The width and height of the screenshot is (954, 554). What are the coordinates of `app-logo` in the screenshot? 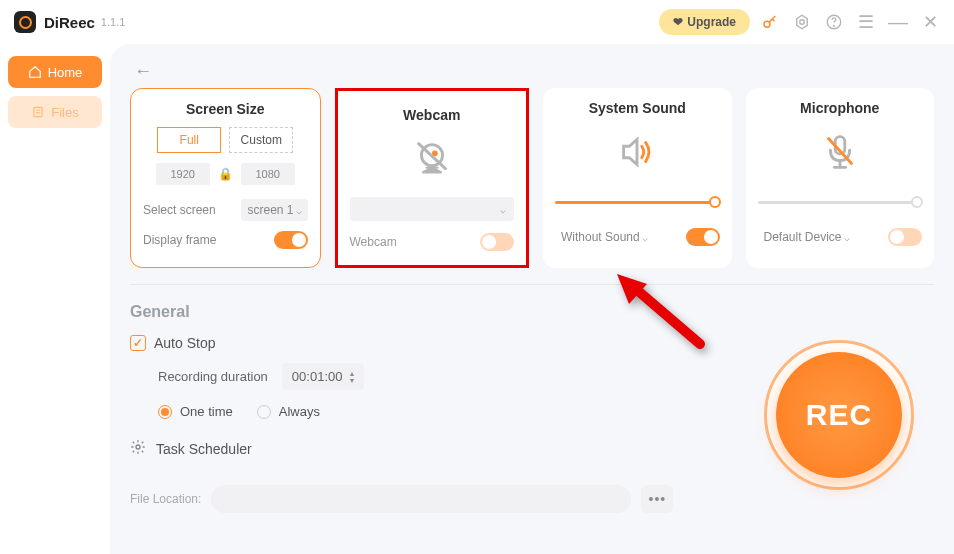 It's located at (25, 22).